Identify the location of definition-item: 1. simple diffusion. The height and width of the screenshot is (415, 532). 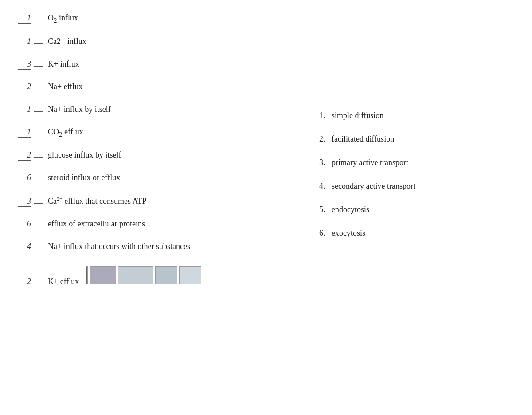
(426, 115).